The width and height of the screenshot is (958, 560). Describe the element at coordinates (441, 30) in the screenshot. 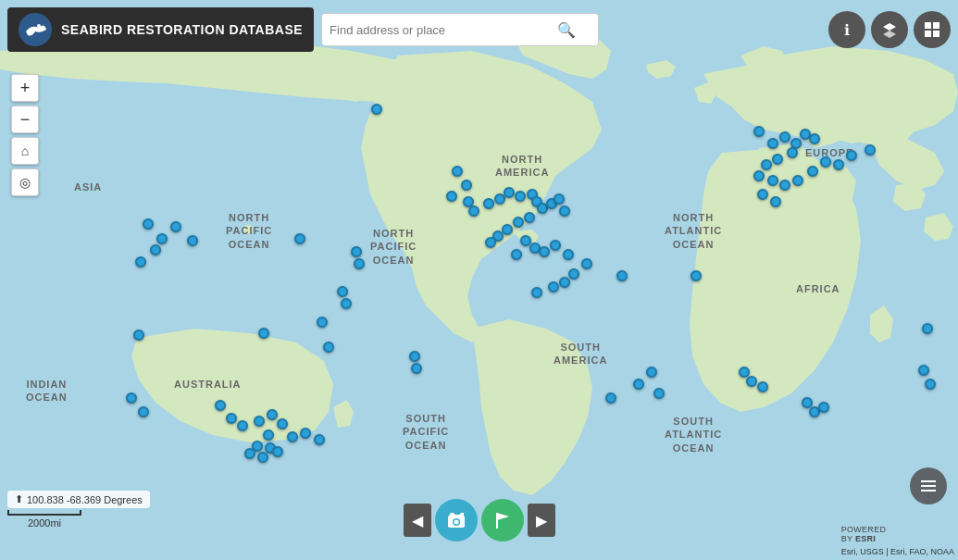

I see `search-input` at that location.